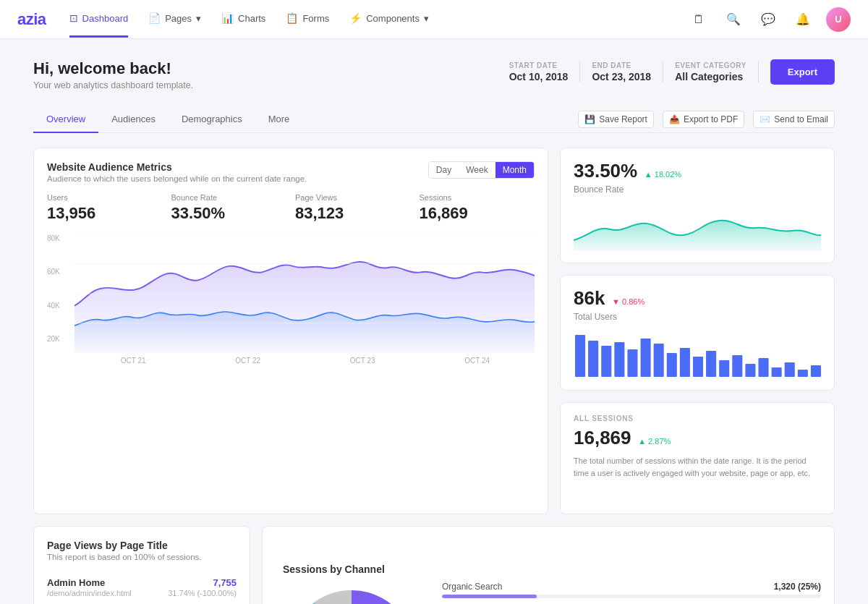 This screenshot has height=604, width=868. What do you see at coordinates (699, 20) in the screenshot?
I see `document-icon-btn: 🗒` at bounding box center [699, 20].